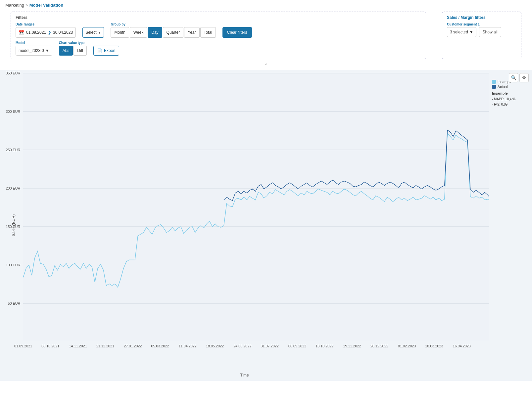 The width and height of the screenshot is (532, 399). Describe the element at coordinates (78, 346) in the screenshot. I see `x-tick-2: 14.11.2021` at that location.